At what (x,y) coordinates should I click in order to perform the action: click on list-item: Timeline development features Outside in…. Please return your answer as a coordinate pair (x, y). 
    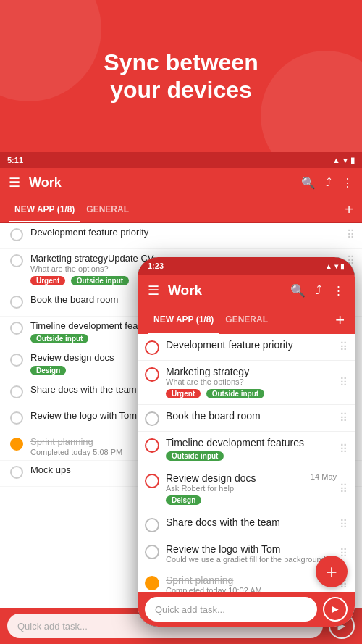
    Looking at the image, I should click on (246, 449).